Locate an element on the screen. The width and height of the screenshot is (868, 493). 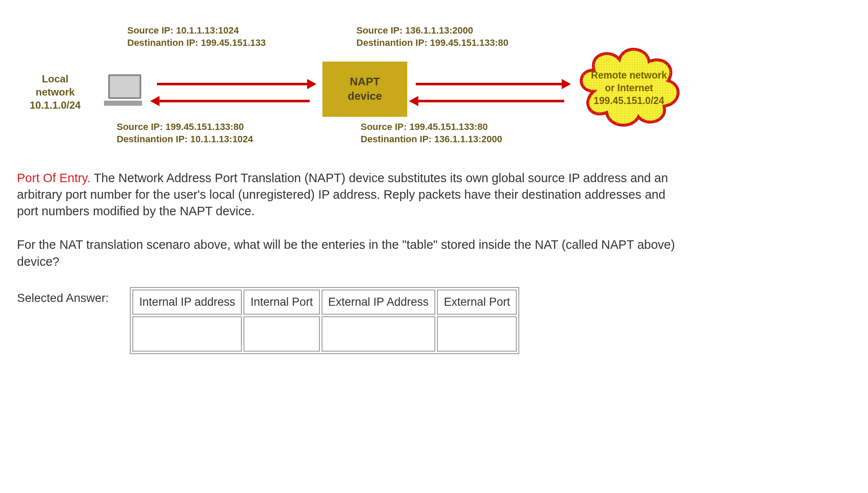
cloud-line2: or Internet is located at coordinates (629, 88).